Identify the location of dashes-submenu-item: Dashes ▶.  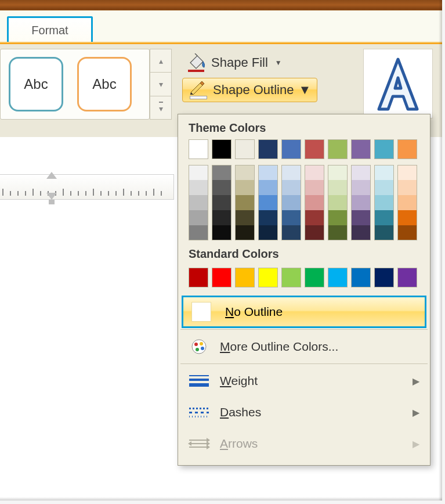
(304, 412).